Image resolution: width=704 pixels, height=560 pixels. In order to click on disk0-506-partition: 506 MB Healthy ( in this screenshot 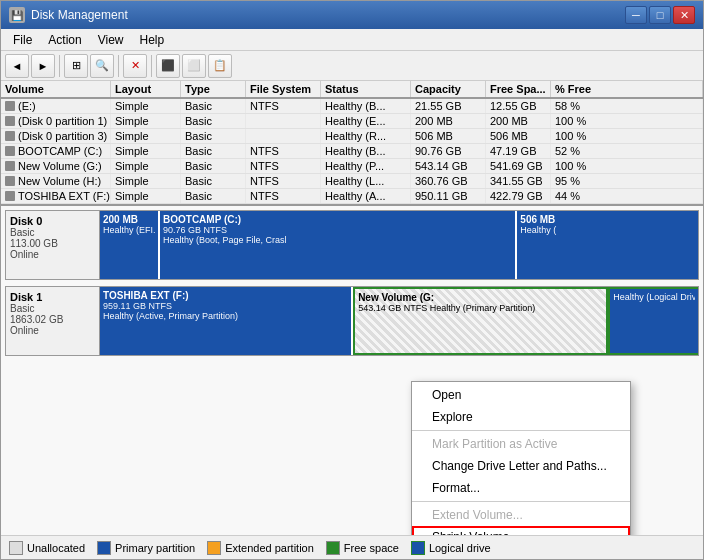, I will do `click(608, 245)`.